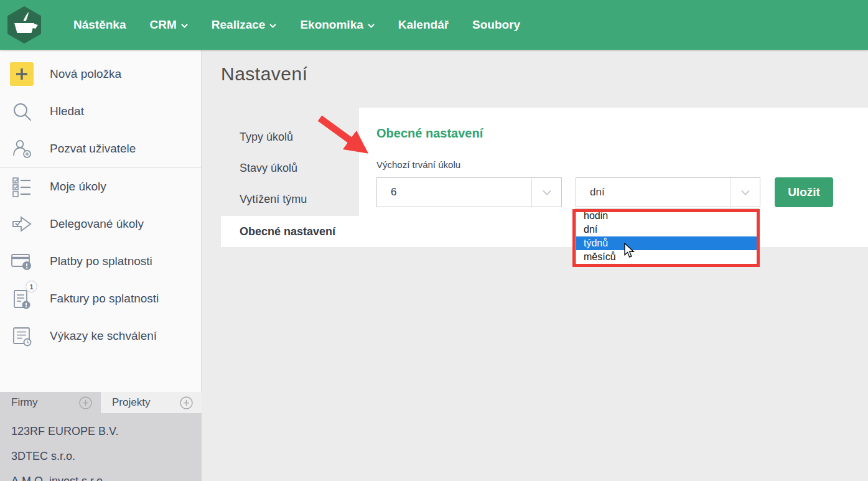 Image resolution: width=868 pixels, height=481 pixels. I want to click on panel-heading: Obecné nastavení, so click(429, 133).